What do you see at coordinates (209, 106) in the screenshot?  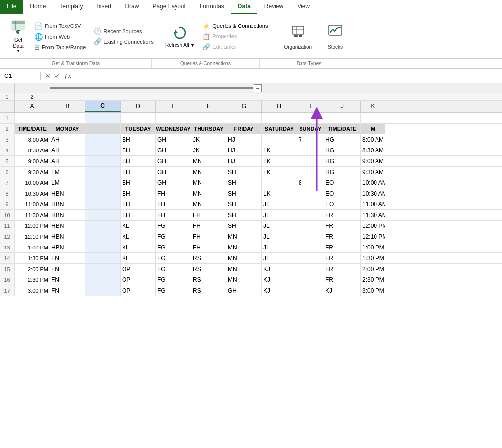 I see `col-header-F: F` at bounding box center [209, 106].